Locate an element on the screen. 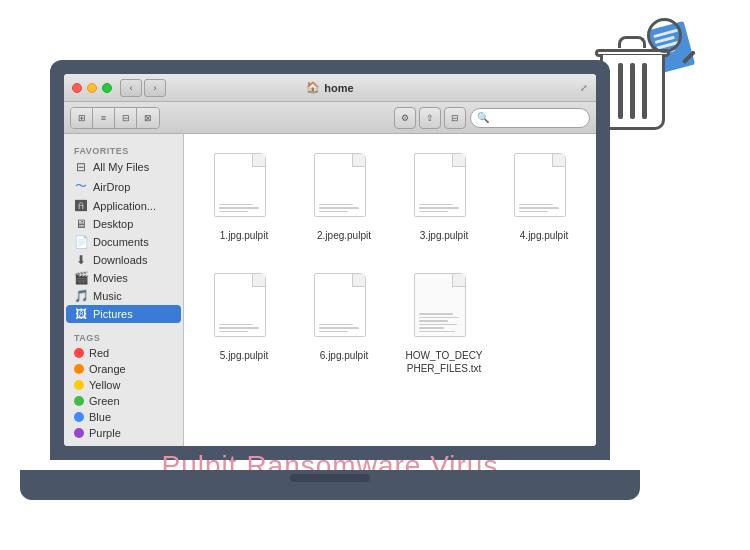 Image resolution: width=750 pixels, height=550 pixels. sidebar-item-all-my-files: ⊟ All My Files is located at coordinates (124, 167).